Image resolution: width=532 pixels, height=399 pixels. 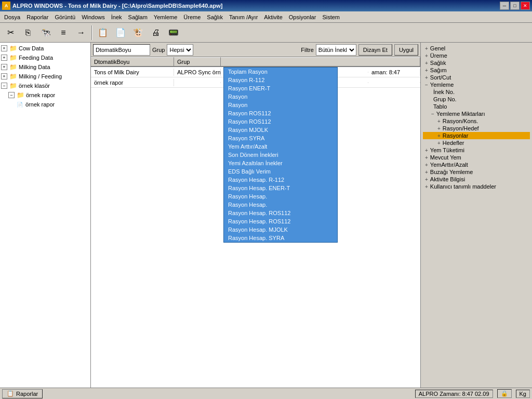 I want to click on menu-item-salam: Sağlam, so click(x=138, y=17).